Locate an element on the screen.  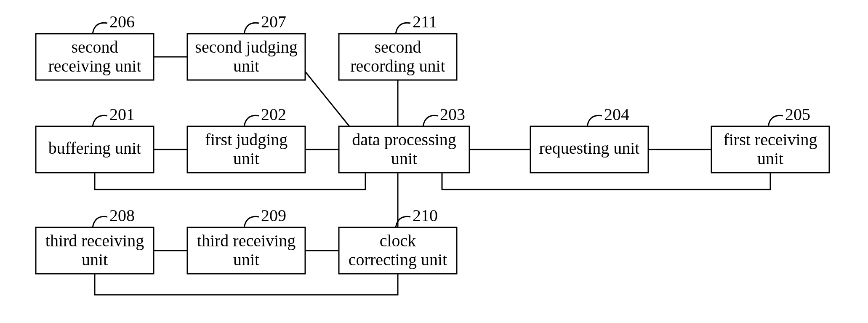
box-206-num: 206 is located at coordinates (122, 22).